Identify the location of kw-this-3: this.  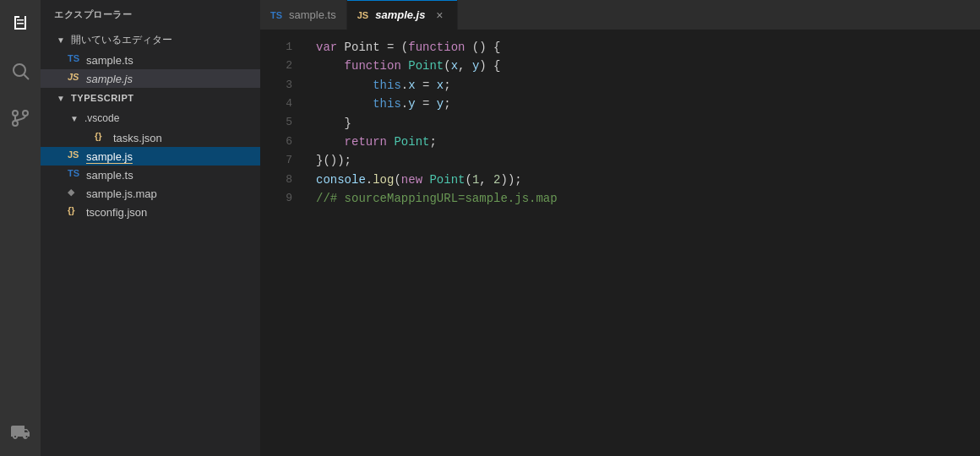
(387, 85).